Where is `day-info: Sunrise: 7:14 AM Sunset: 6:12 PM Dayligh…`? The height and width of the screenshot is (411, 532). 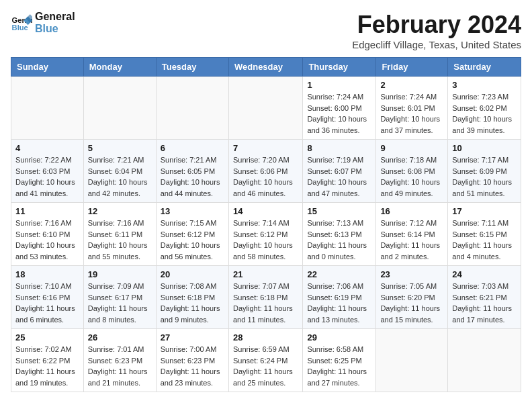 day-info: Sunrise: 7:14 AM Sunset: 6:12 PM Dayligh… is located at coordinates (266, 240).